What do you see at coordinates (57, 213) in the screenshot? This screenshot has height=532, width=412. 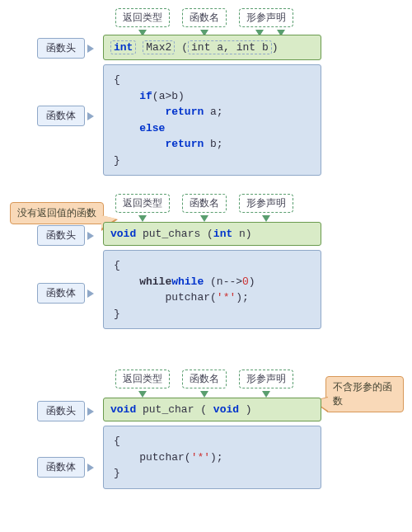 I see `callout-no-return: 没有返回值的函数` at bounding box center [57, 213].